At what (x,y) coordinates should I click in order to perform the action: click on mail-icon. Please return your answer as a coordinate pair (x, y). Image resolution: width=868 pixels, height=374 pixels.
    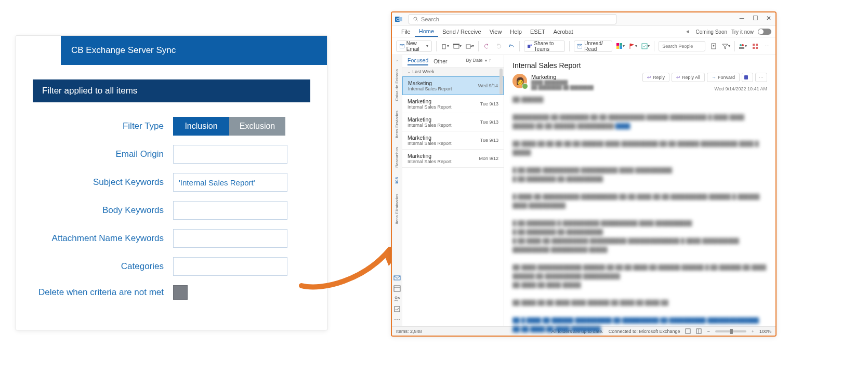
    Looking at the image, I should click on (402, 46).